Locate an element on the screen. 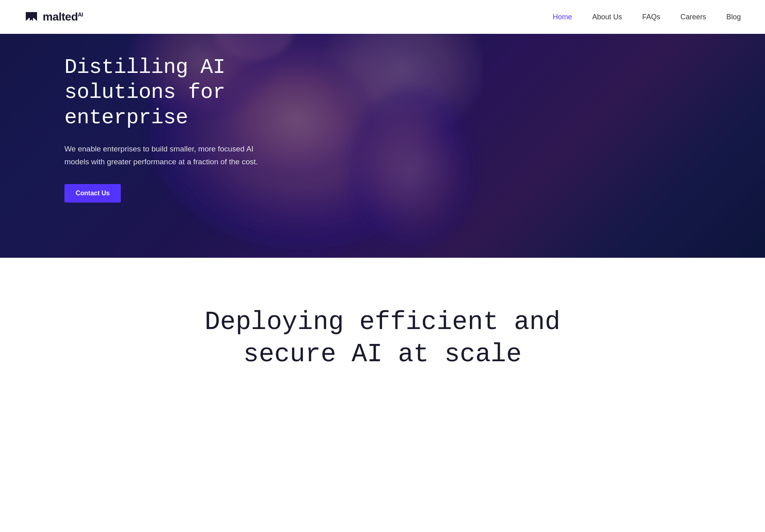  logo-wordmark: maltedAI is located at coordinates (63, 17).